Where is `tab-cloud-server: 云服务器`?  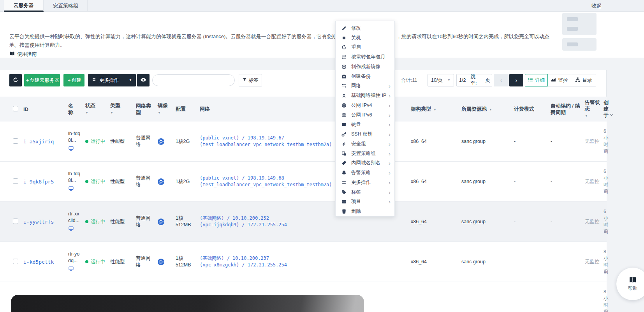
tab-cloud-server: 云服务器 is located at coordinates (24, 6).